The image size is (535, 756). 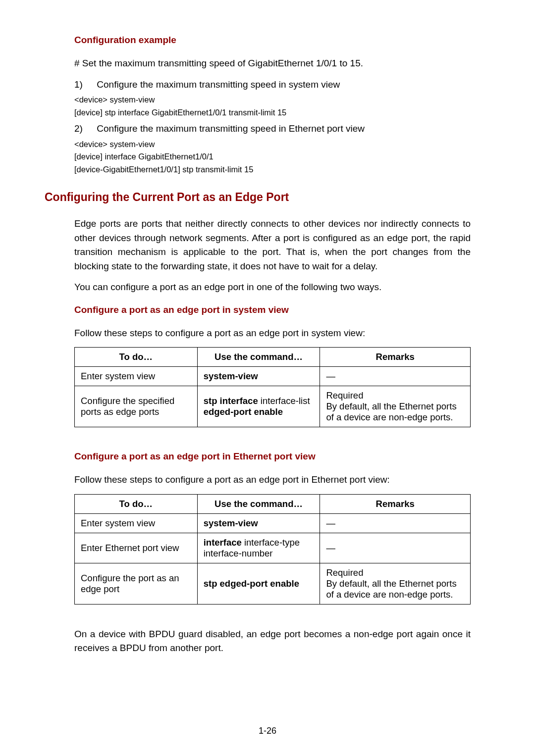 What do you see at coordinates (259, 407) in the screenshot?
I see `t1-r2c2: stp interface interface-list edged-port …` at bounding box center [259, 407].